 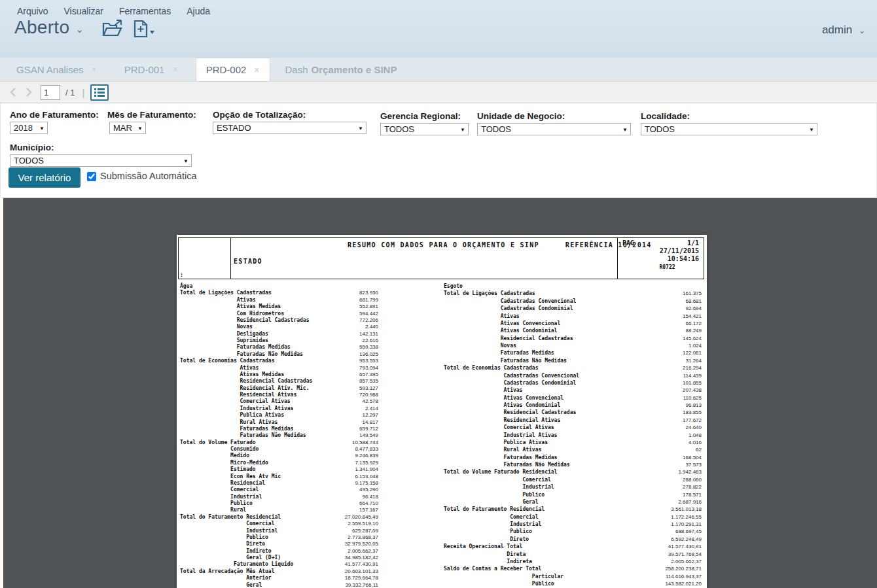 I want to click on report-row: Publico 664.710, so click(x=279, y=504).